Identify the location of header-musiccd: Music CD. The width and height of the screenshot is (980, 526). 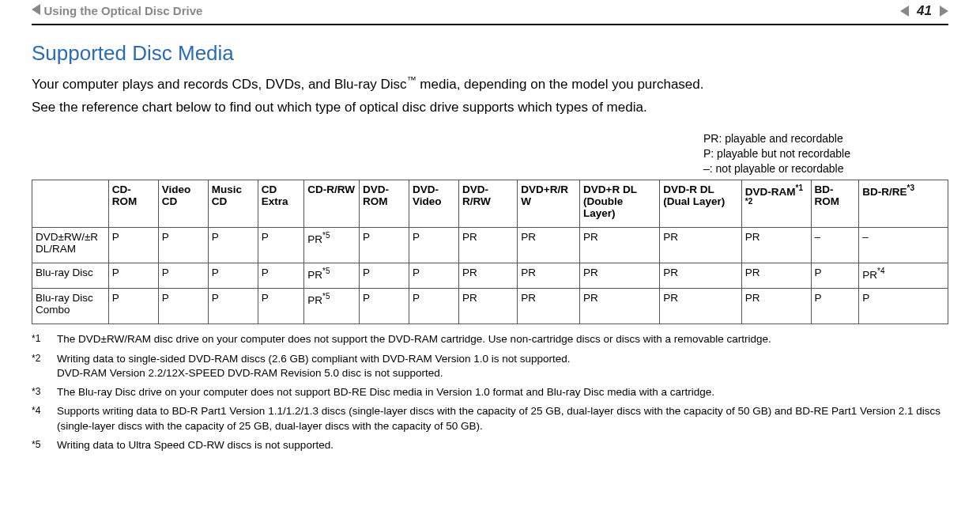
(232, 203).